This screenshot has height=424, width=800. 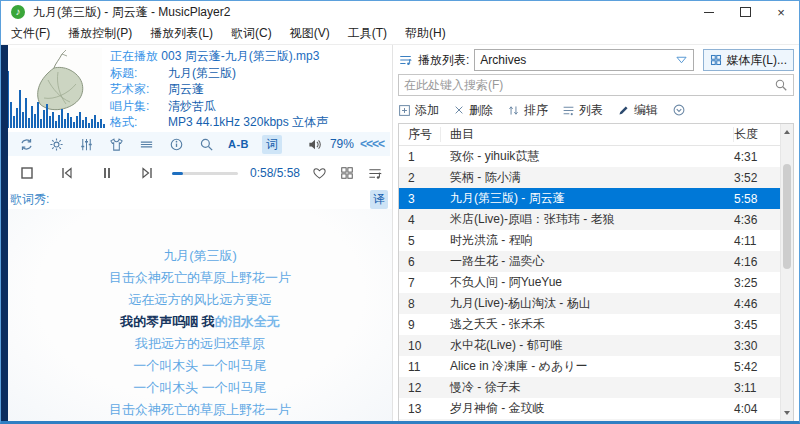 What do you see at coordinates (588, 240) in the screenshot?
I see `row-title: 时光洪流 - 程响` at bounding box center [588, 240].